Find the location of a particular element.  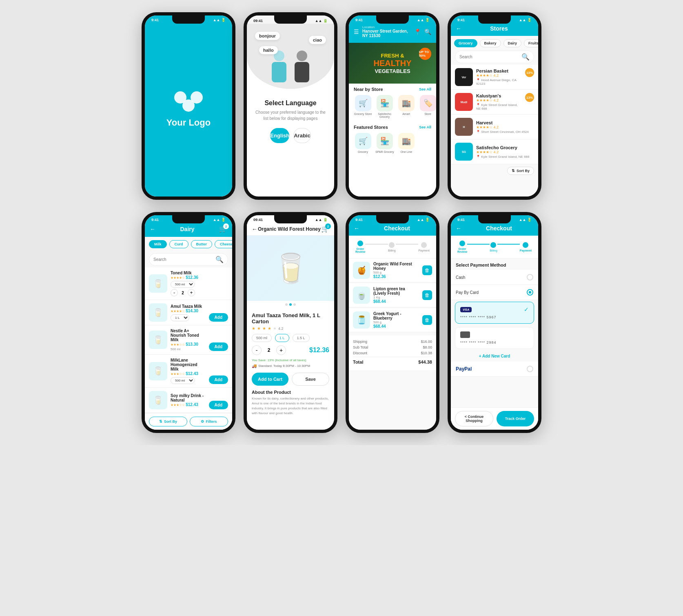

product-price-toned: $12.36 is located at coordinates (192, 277).